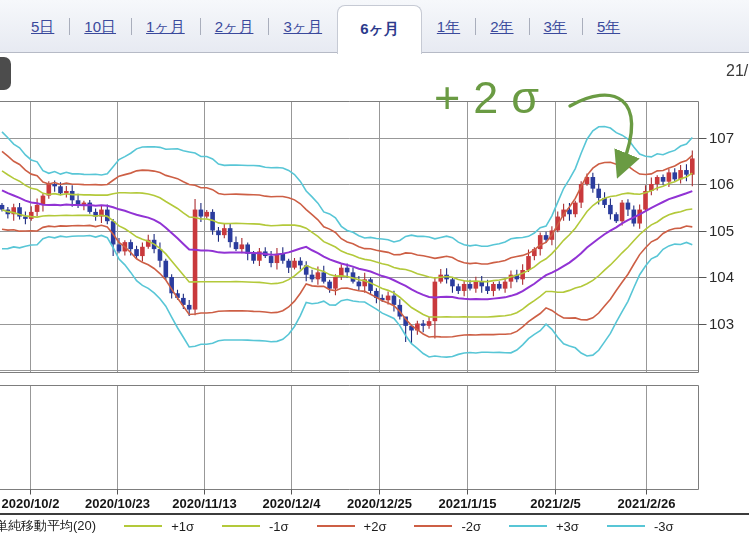 This screenshot has height=557, width=749. Describe the element at coordinates (471, 526) in the screenshot. I see `legend-label-5: -2σ` at that location.